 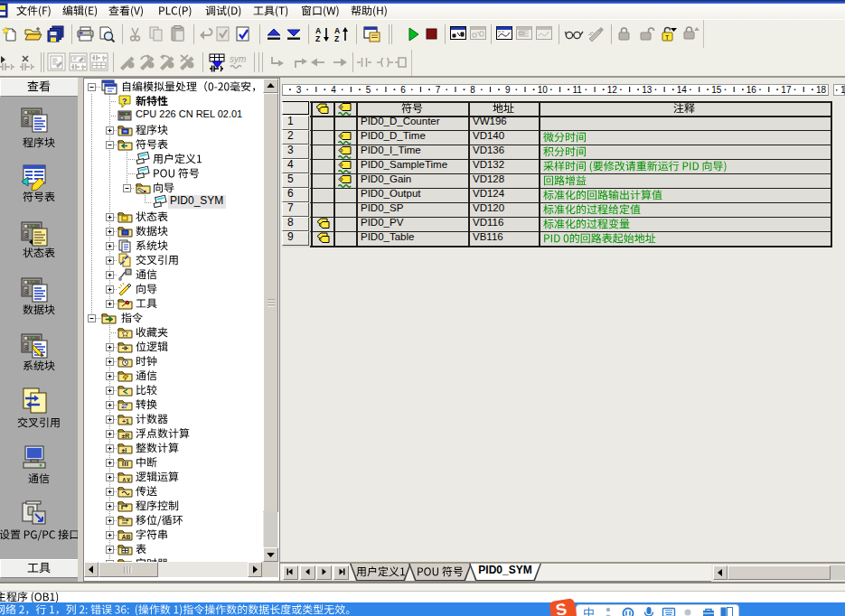 What do you see at coordinates (543, 90) in the screenshot?
I see `svg-text: 10` at bounding box center [543, 90].